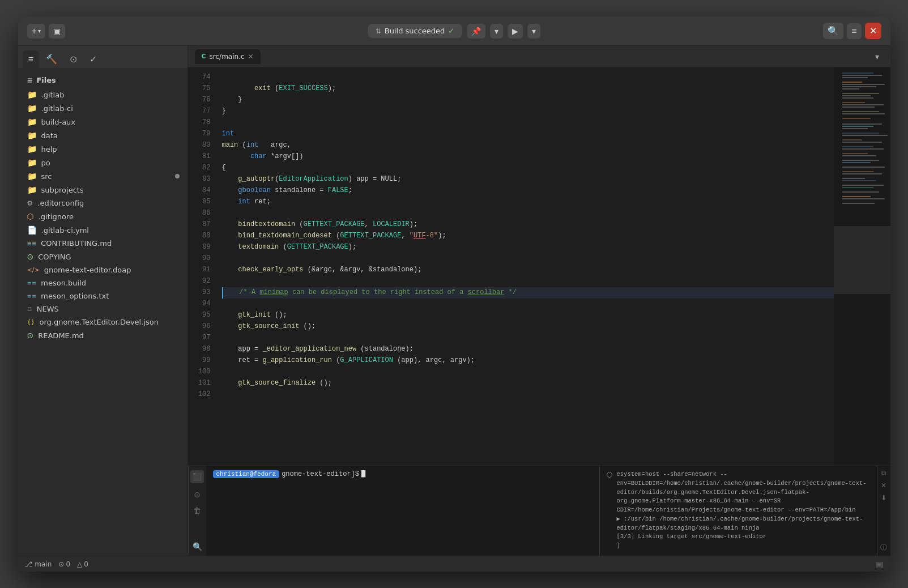 This screenshot has height=588, width=908. I want to click on errors-status: ⊙ 0, so click(65, 564).